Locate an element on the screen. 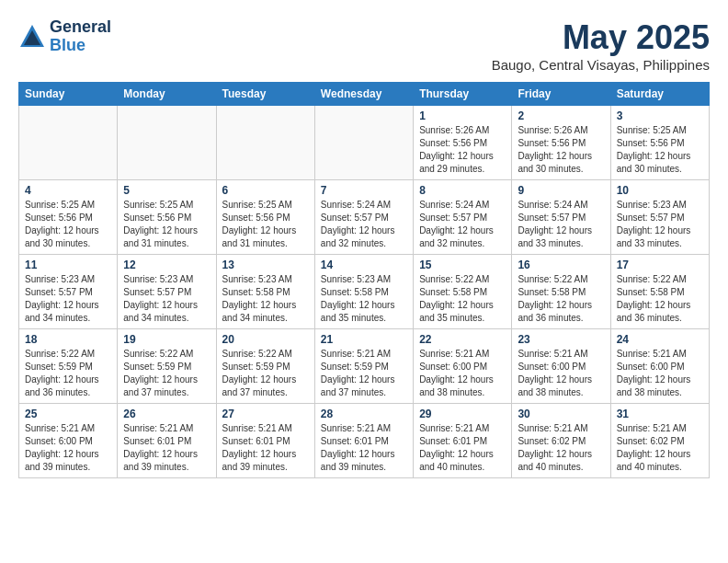  calendar-week-row: 1Sunrise: 5:26 AM Sunset: 5:56 PM Daylig… is located at coordinates (364, 144).